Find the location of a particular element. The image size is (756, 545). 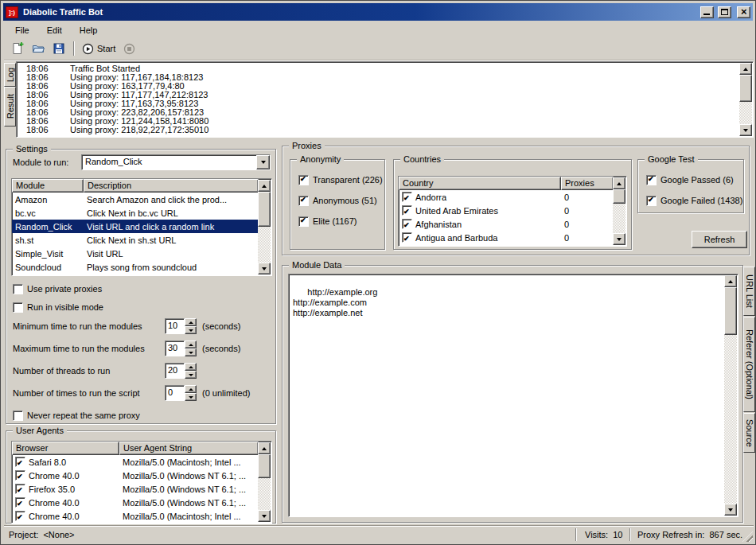

modules-scrollbar is located at coordinates (264, 228).